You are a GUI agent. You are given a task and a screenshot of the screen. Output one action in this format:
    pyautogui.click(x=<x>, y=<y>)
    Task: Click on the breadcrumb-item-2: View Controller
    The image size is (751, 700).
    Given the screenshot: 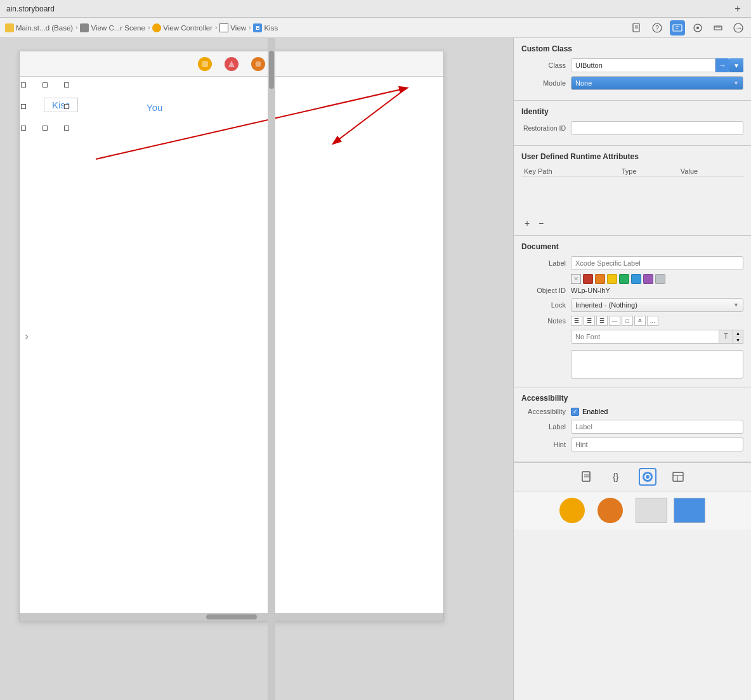 What is the action you would take?
    pyautogui.click(x=183, y=28)
    